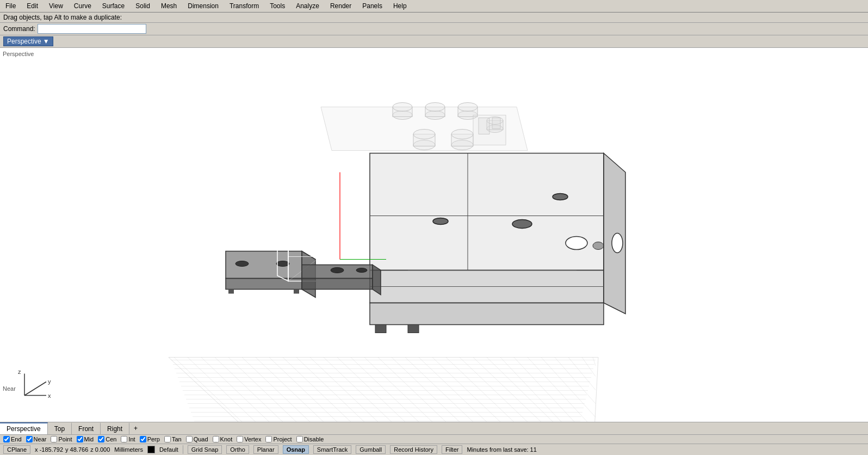 This screenshot has height=455, width=868. What do you see at coordinates (434, 450) in the screenshot?
I see `status-bar-bottom: CPlane x -185.792 y 48.766 z 0.000 Milli…` at bounding box center [434, 450].